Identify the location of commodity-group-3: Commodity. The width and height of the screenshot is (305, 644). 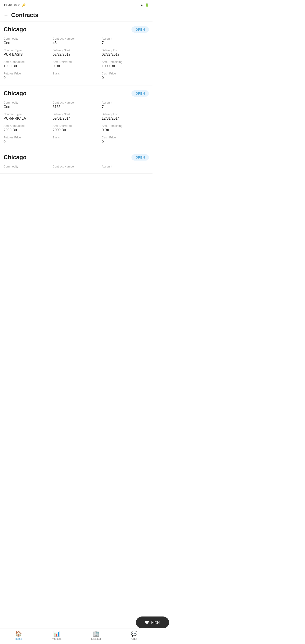
(27, 166).